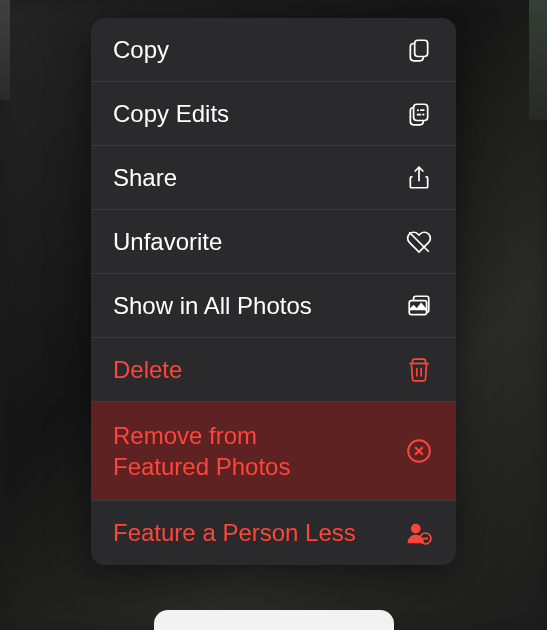 The width and height of the screenshot is (547, 630). Describe the element at coordinates (145, 178) in the screenshot. I see `menu-item-label: Share` at that location.